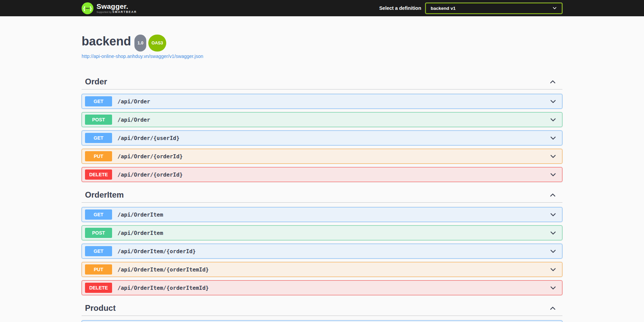 This screenshot has height=322, width=644. What do you see at coordinates (156, 251) in the screenshot?
I see `operation-path: /api/OrderItem/{orderId}` at bounding box center [156, 251].